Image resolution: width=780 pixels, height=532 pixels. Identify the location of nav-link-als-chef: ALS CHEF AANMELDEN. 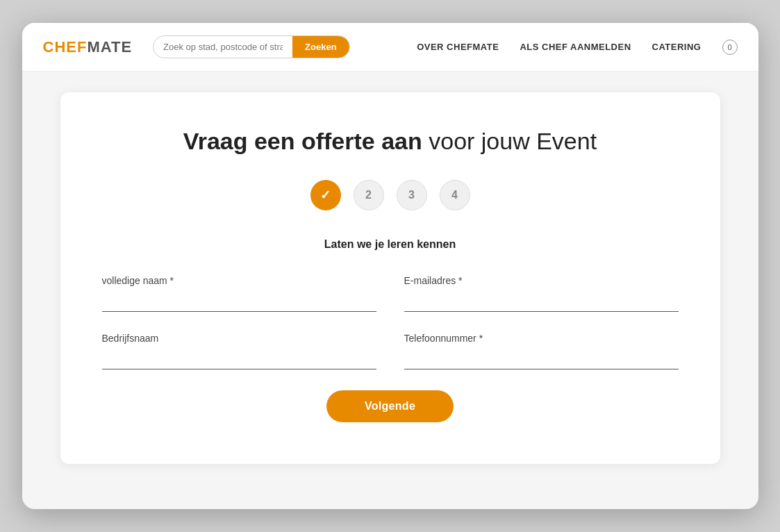
(575, 47).